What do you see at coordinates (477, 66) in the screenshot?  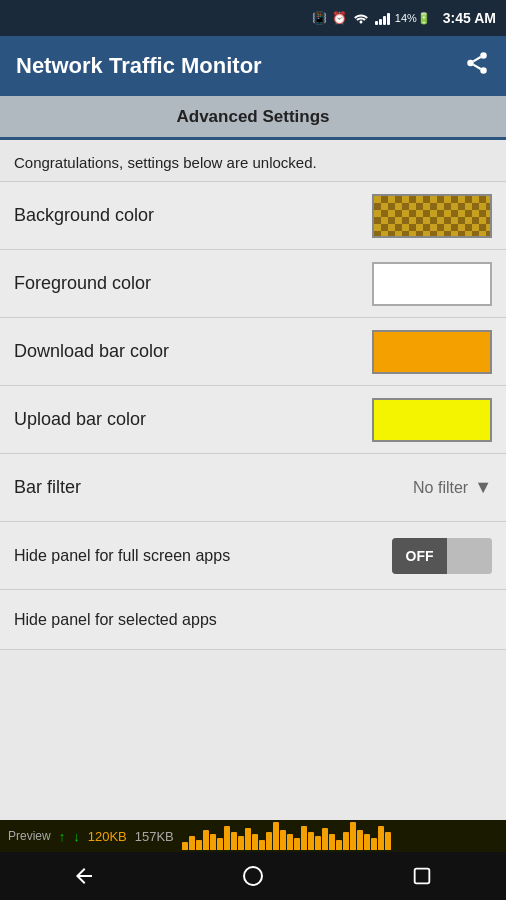 I see `share-button` at bounding box center [477, 66].